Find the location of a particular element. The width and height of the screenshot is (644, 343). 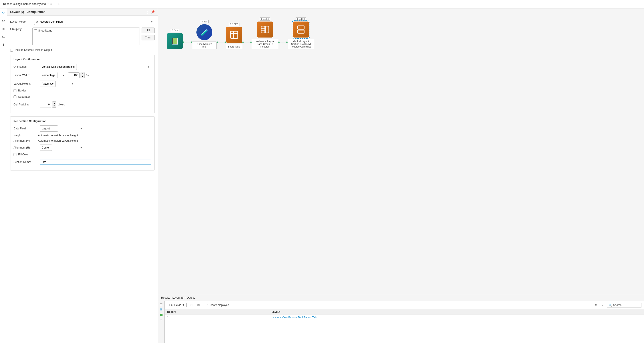

config-header: Layout (6) - Configuration ⋮ 📌 is located at coordinates (82, 12).